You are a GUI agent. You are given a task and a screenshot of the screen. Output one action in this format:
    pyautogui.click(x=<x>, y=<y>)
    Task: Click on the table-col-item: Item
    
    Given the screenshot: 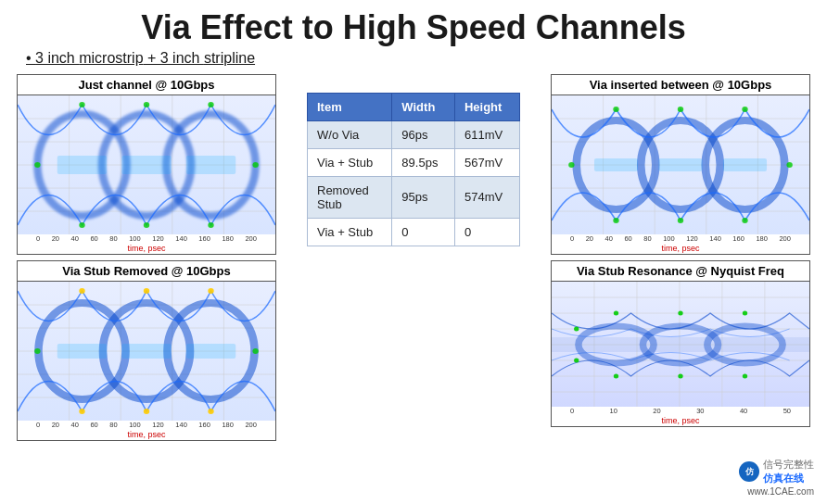 What is the action you would take?
    pyautogui.click(x=350, y=107)
    